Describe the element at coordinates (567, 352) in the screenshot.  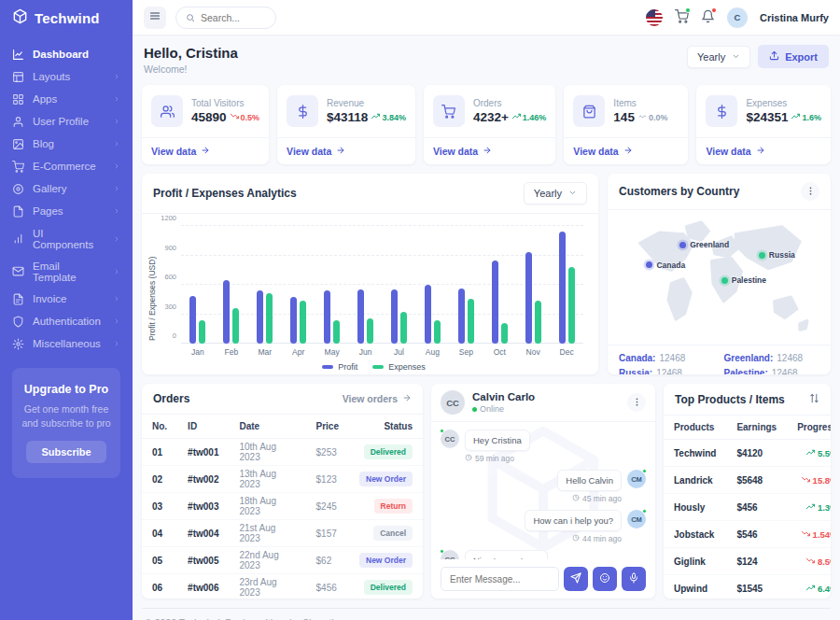
I see `x-tick-label: Dec` at that location.